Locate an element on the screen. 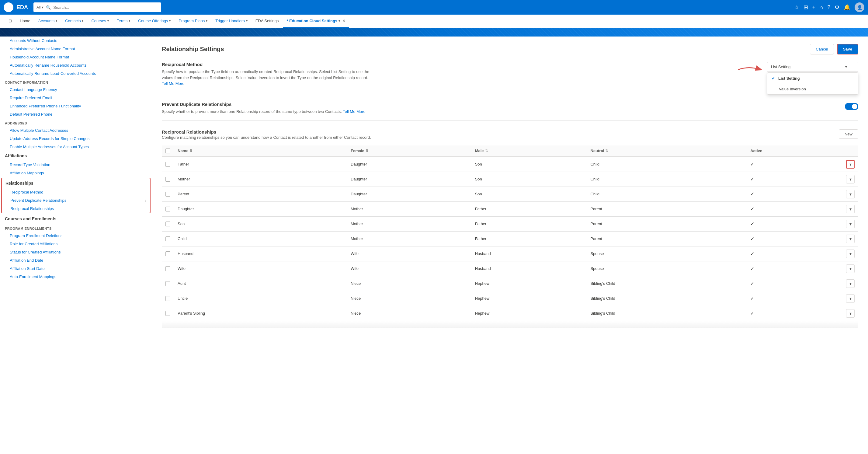 This screenshot has height=454, width=868. sidebar-group-affiliations: Affiliations is located at coordinates (76, 156).